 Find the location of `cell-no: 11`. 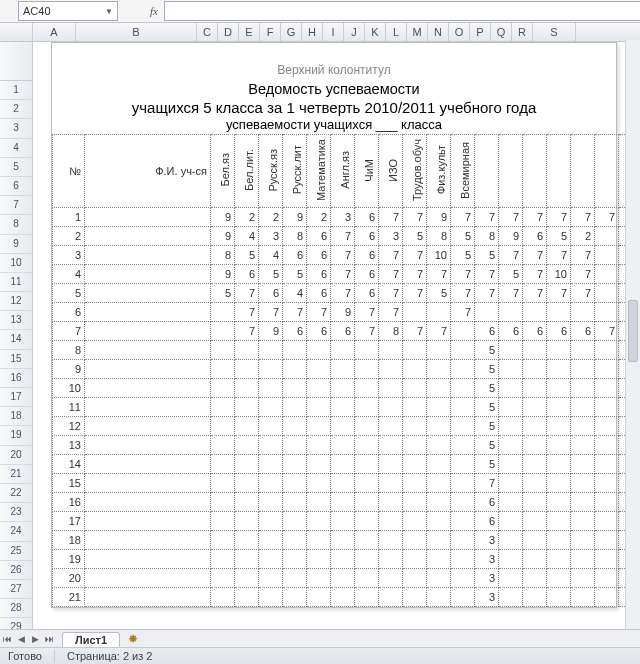

cell-no: 11 is located at coordinates (69, 408).